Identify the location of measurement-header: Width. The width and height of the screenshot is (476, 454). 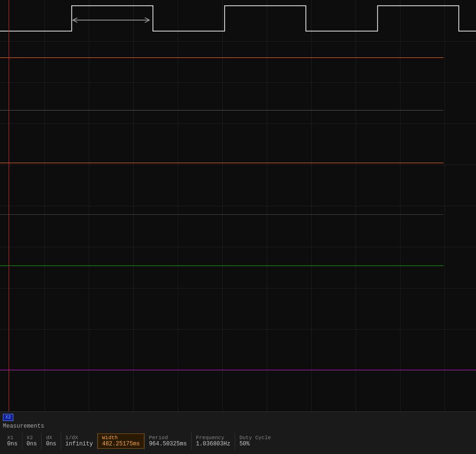
(110, 438).